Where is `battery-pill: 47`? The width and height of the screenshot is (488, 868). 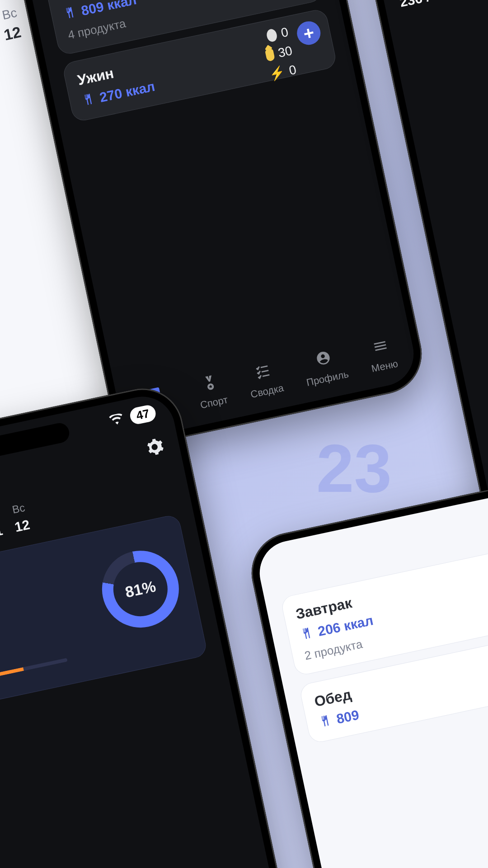 battery-pill: 47 is located at coordinates (143, 415).